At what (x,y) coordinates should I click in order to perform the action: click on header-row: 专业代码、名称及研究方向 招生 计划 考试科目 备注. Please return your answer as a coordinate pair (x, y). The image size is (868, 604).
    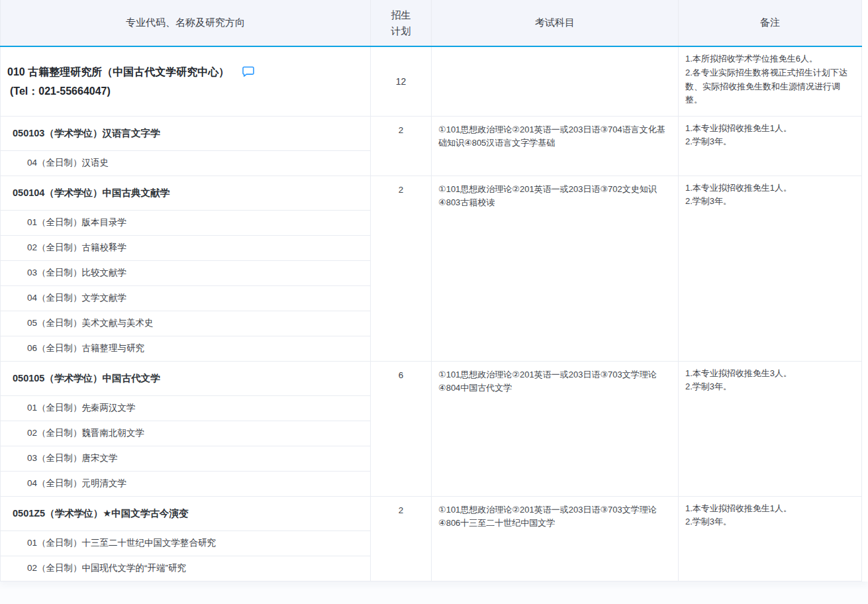
    Looking at the image, I should click on (432, 23).